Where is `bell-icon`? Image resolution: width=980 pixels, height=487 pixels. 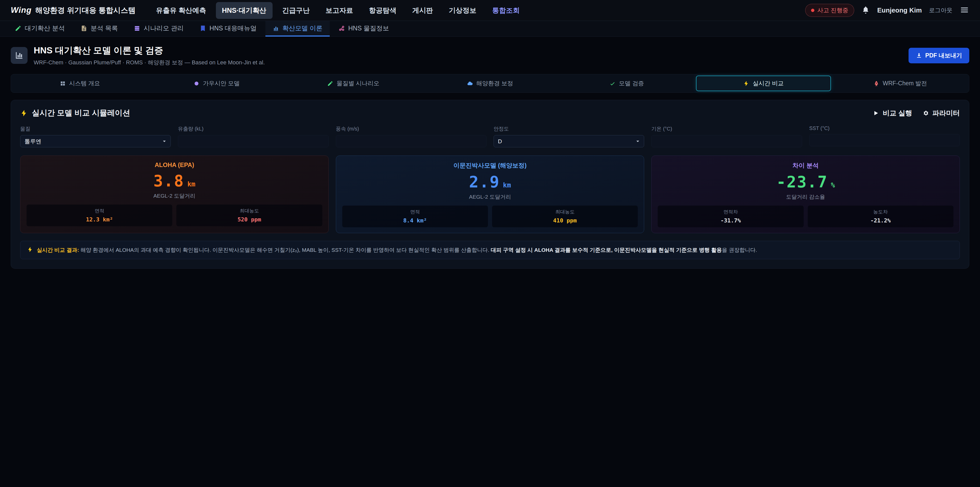 bell-icon is located at coordinates (866, 10).